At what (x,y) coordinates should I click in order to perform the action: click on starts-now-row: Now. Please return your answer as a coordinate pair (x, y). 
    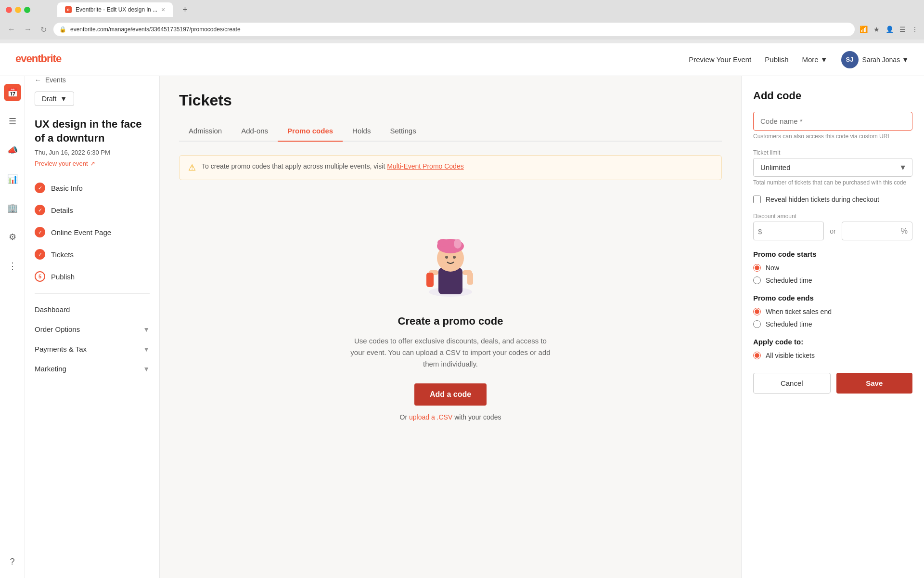
    Looking at the image, I should click on (833, 268).